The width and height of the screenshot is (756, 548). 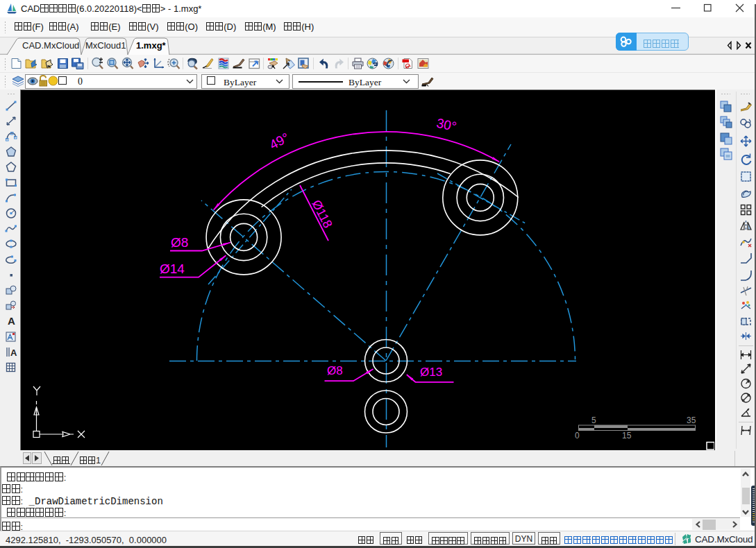 What do you see at coordinates (691, 420) in the screenshot?
I see `svg-text: 35` at bounding box center [691, 420].